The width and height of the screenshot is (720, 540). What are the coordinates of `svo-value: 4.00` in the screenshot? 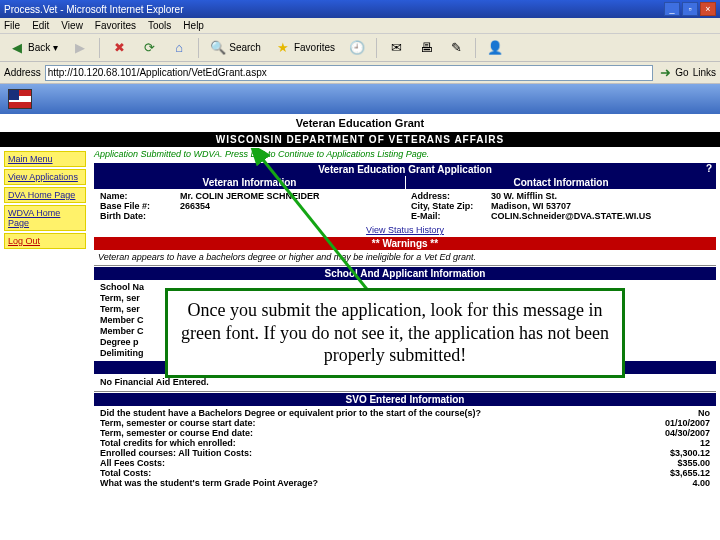 It's located at (680, 483).